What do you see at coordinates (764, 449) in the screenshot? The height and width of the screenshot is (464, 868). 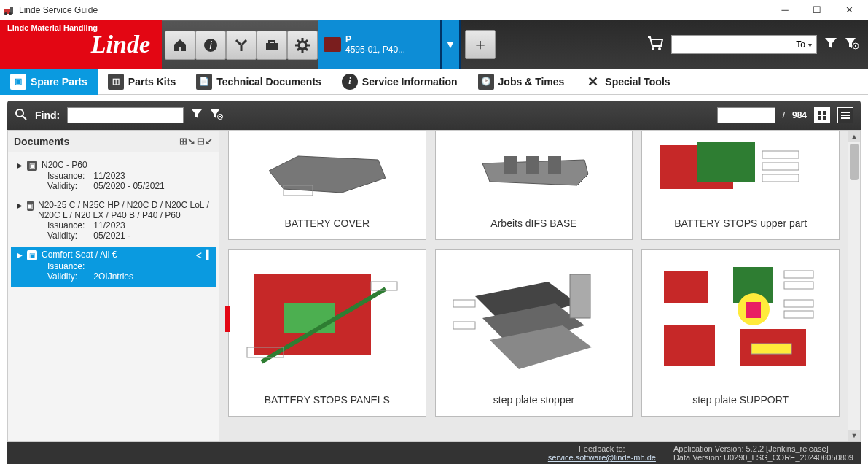 I see `app-version: Application Version: 5.2.2 [Jenkins_rele…` at bounding box center [764, 449].